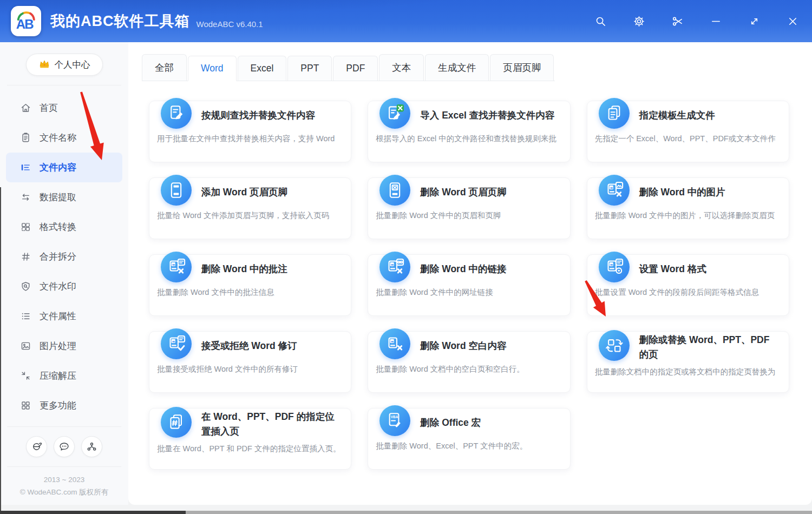  I want to click on page-header-footer-x-icon, so click(395, 190).